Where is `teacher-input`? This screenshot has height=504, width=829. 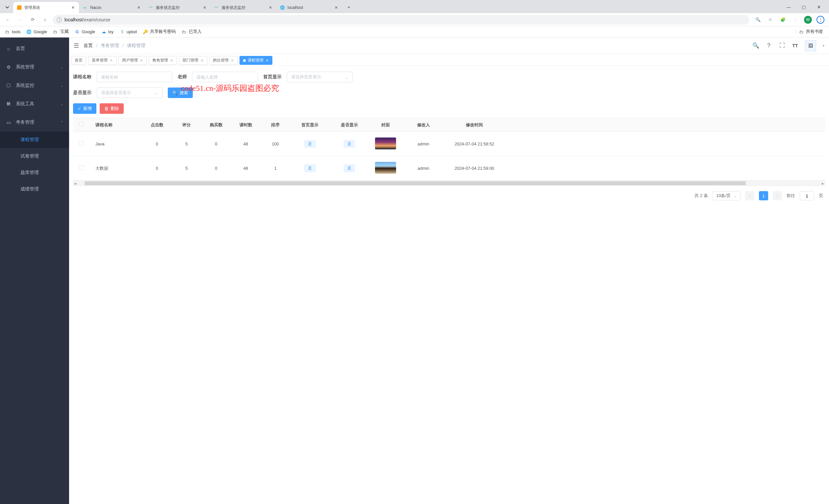 teacher-input is located at coordinates (225, 77).